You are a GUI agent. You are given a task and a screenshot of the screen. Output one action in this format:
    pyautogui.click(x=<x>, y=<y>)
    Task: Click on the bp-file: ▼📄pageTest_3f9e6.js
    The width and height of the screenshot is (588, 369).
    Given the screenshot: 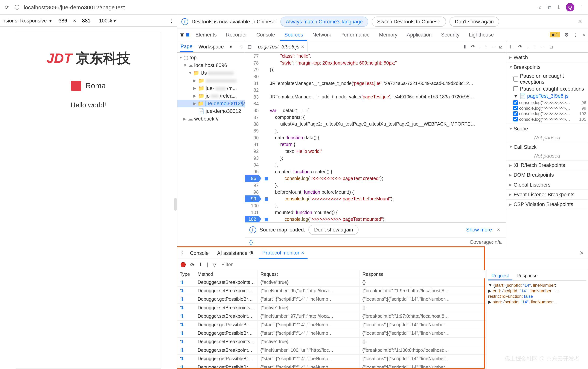 What is the action you would take?
    pyautogui.click(x=550, y=96)
    